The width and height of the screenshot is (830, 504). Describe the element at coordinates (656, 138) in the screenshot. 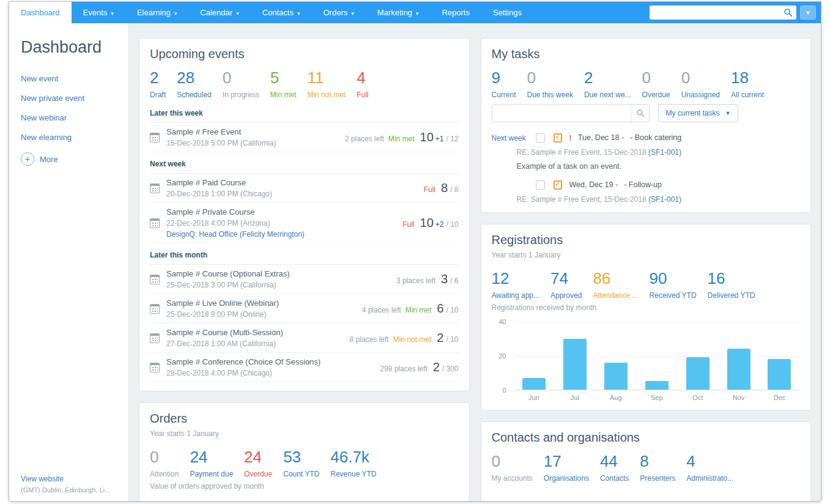

I see `task-title: - Book catering` at that location.